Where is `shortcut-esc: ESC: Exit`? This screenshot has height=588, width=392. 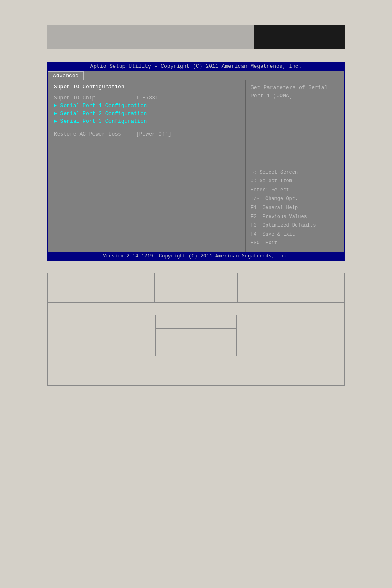 shortcut-esc: ESC: Exit is located at coordinates (295, 243).